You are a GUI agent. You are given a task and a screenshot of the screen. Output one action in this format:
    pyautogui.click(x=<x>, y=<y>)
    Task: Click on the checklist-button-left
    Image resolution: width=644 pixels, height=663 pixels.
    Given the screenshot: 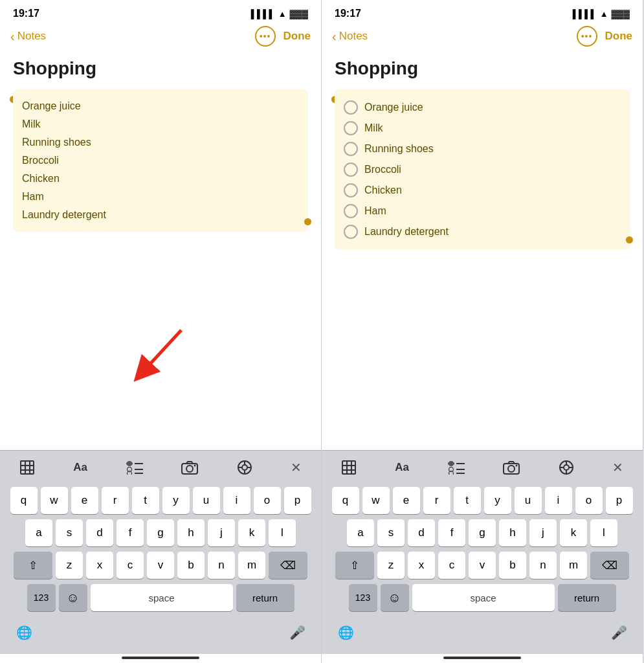 What is the action you would take?
    pyautogui.click(x=135, y=467)
    